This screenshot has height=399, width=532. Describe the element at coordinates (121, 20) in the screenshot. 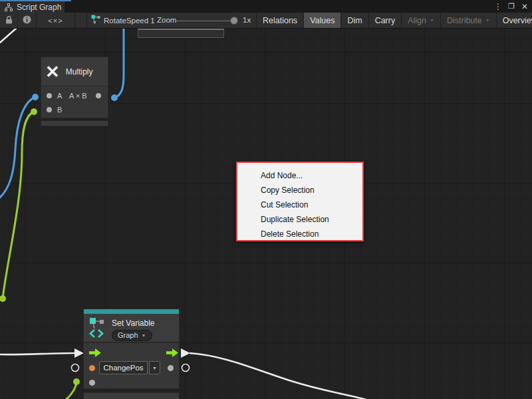

I see `graph-reference-breadcrumb: RotateSpeed 1` at that location.